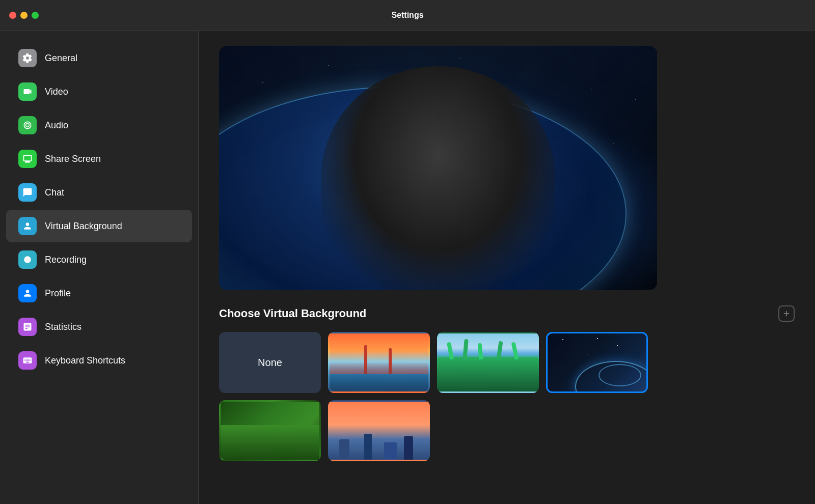 The width and height of the screenshot is (815, 504). What do you see at coordinates (63, 327) in the screenshot?
I see `sidebar-statistics-label: Statistics` at bounding box center [63, 327].